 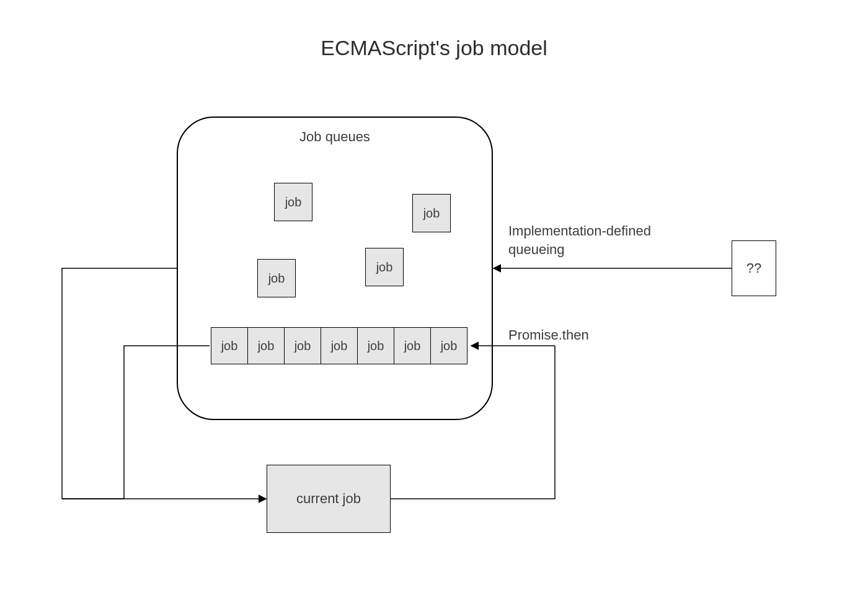 I want to click on implementation-line-2: queueing, so click(x=537, y=249).